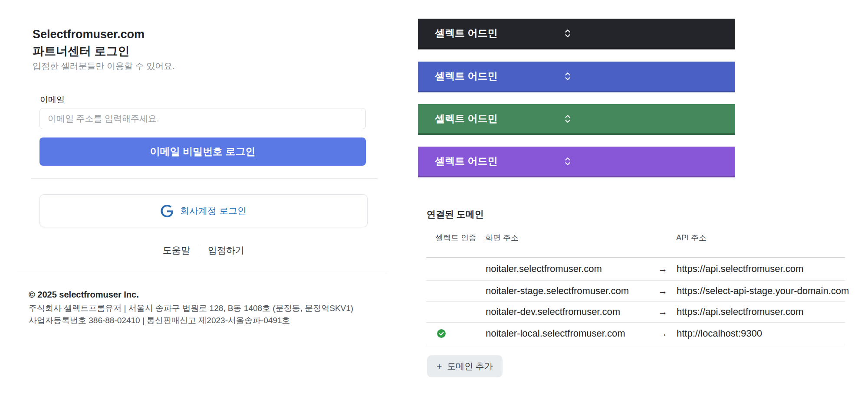  I want to click on screen-address: noitaler.selectfromuser.com, so click(544, 269).